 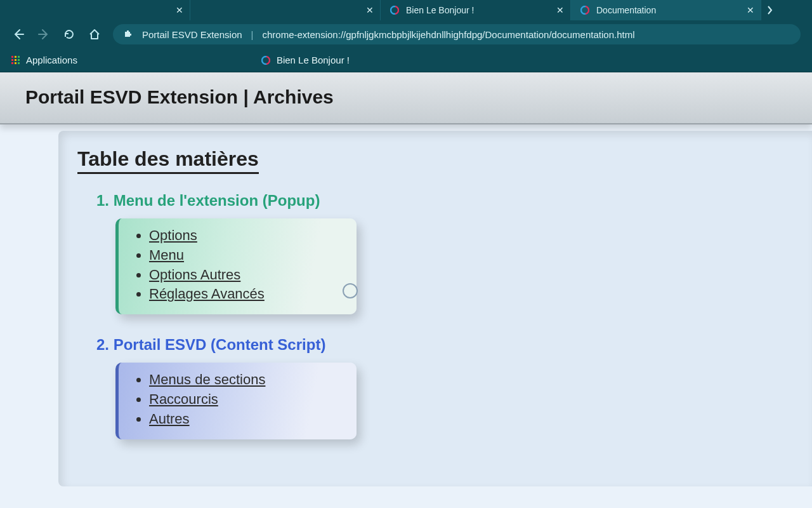 What do you see at coordinates (245, 255) in the screenshot?
I see `list-item: Menu` at bounding box center [245, 255].